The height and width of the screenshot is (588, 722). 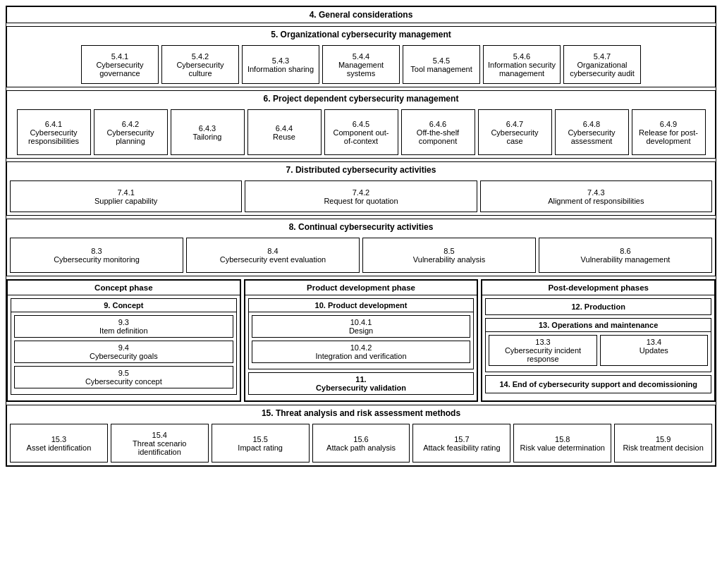 I want to click on concept-subsection: 9. Concept 9.3Item definition9.4Cybersec…, so click(x=124, y=347).